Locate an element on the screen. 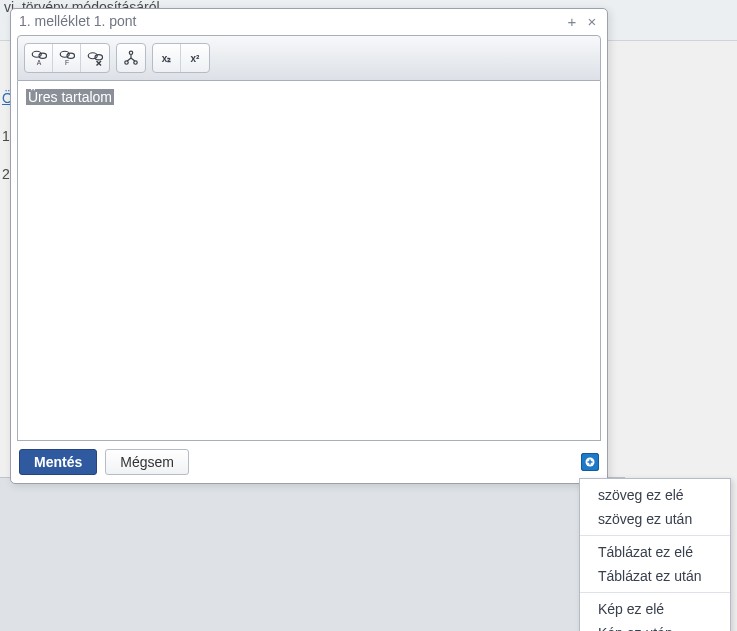 The image size is (737, 631). plus-circle-icon is located at coordinates (590, 462).